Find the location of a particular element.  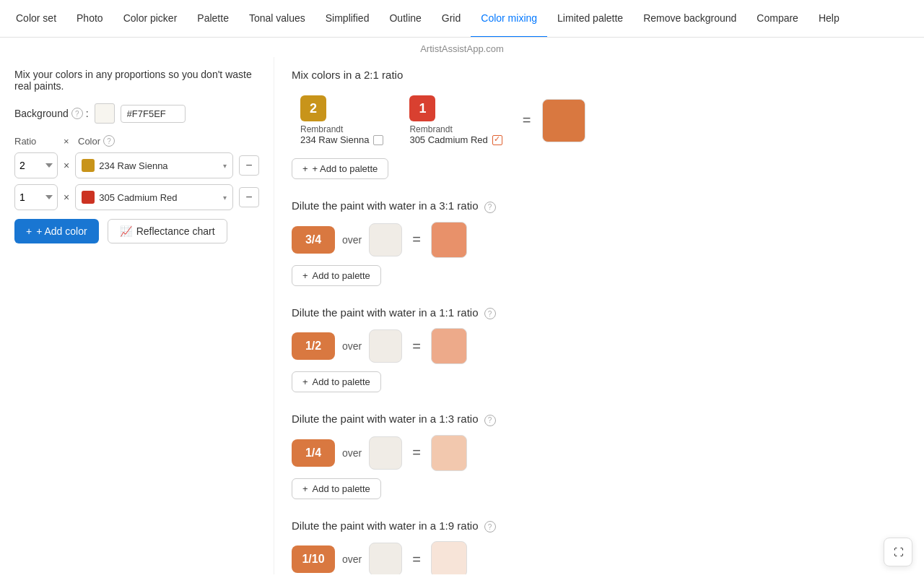

dilute-equals-1: = is located at coordinates (417, 347).